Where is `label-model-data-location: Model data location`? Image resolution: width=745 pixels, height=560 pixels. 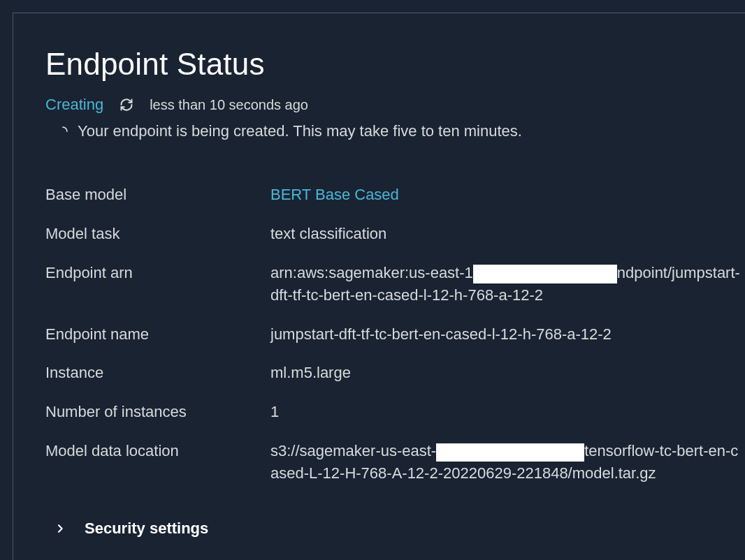
label-model-data-location: Model data location is located at coordinates (158, 462).